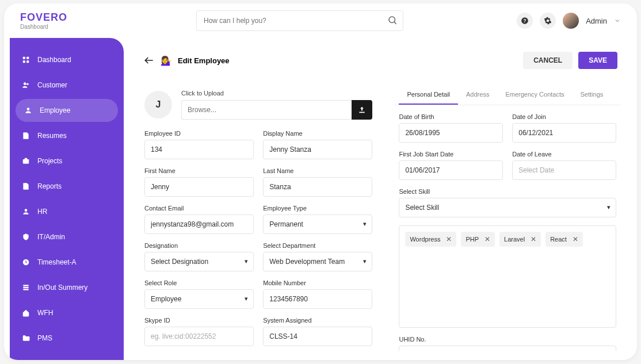 Image resolution: width=641 pixels, height=364 pixels. What do you see at coordinates (478, 95) in the screenshot?
I see `tab-address: Address` at bounding box center [478, 95].